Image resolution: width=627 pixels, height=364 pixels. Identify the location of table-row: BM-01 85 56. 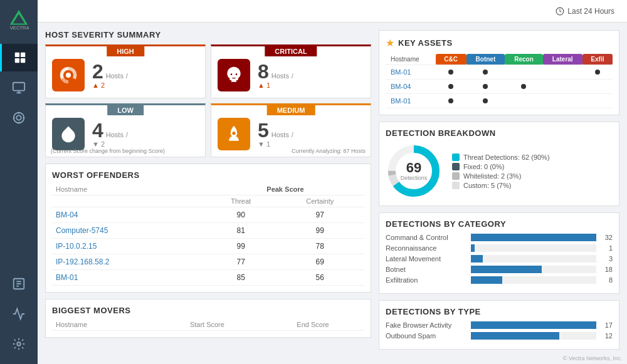
(208, 278).